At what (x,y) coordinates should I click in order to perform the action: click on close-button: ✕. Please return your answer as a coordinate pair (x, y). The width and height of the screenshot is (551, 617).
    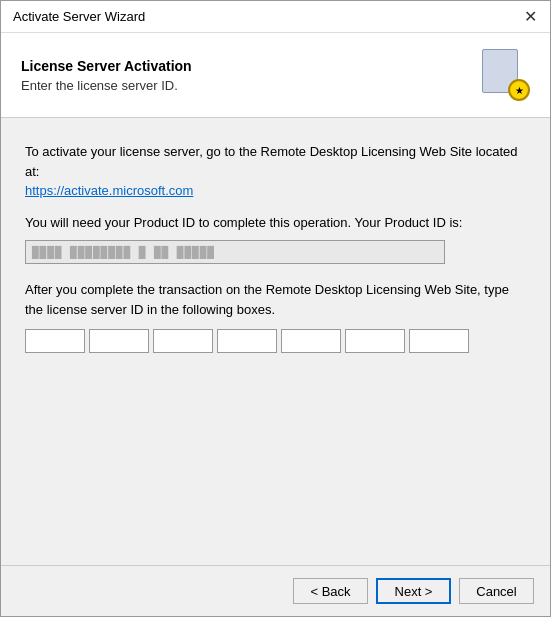
    Looking at the image, I should click on (530, 17).